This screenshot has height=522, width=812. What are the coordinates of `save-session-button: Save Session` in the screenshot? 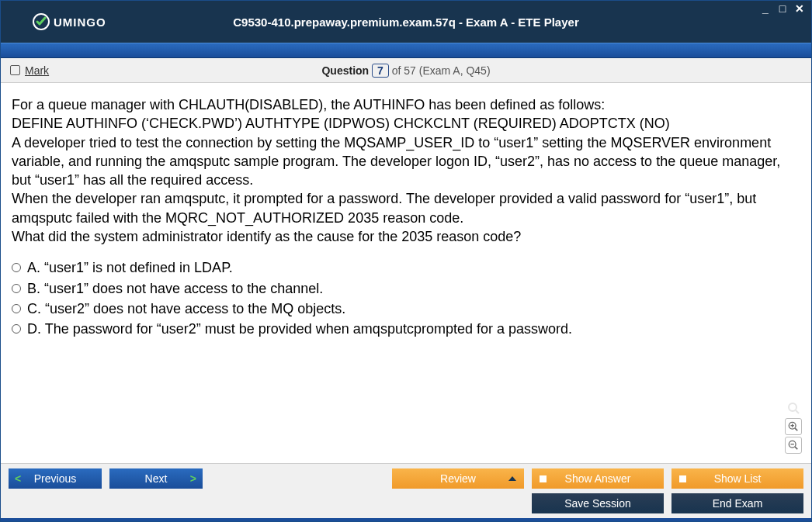 It's located at (598, 503).